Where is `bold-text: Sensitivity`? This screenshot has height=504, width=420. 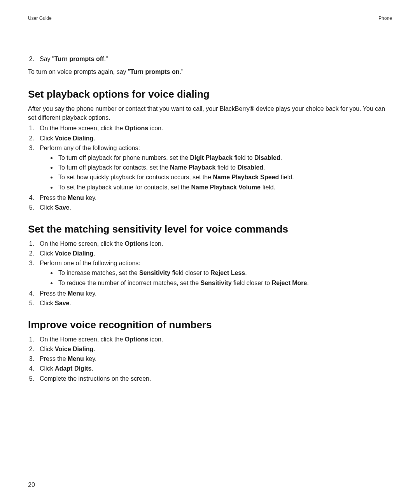 bold-text: Sensitivity is located at coordinates (216, 283).